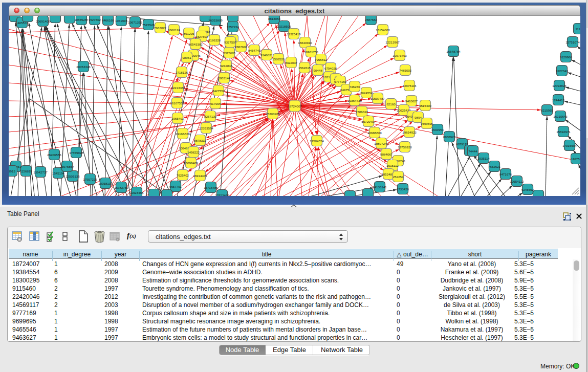 The width and height of the screenshot is (588, 372). What do you see at coordinates (494, 167) in the screenshot?
I see `svg-text: 7632621` at bounding box center [494, 167].